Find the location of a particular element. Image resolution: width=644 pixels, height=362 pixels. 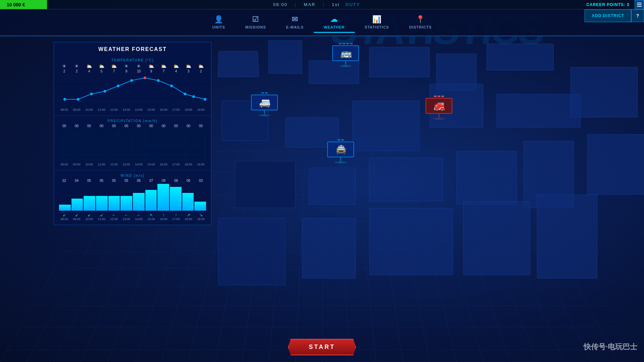

vehicle-van-1: 🚐 is located at coordinates (264, 104).